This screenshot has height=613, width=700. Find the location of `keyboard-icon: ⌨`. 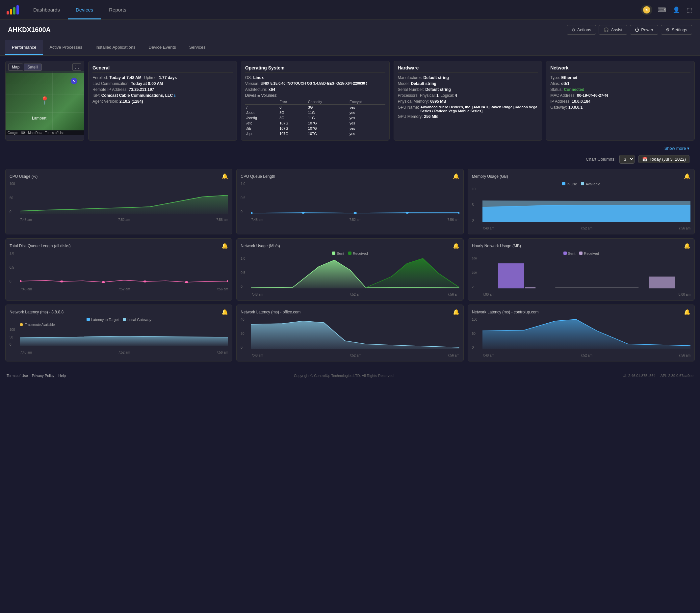

keyboard-icon: ⌨ is located at coordinates (662, 10).